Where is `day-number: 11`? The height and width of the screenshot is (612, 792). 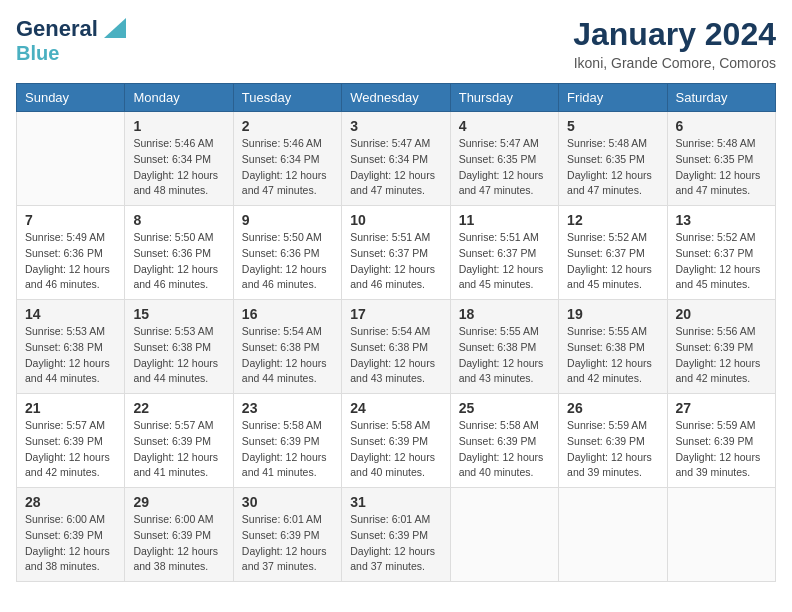
day-number: 11 is located at coordinates (504, 220).